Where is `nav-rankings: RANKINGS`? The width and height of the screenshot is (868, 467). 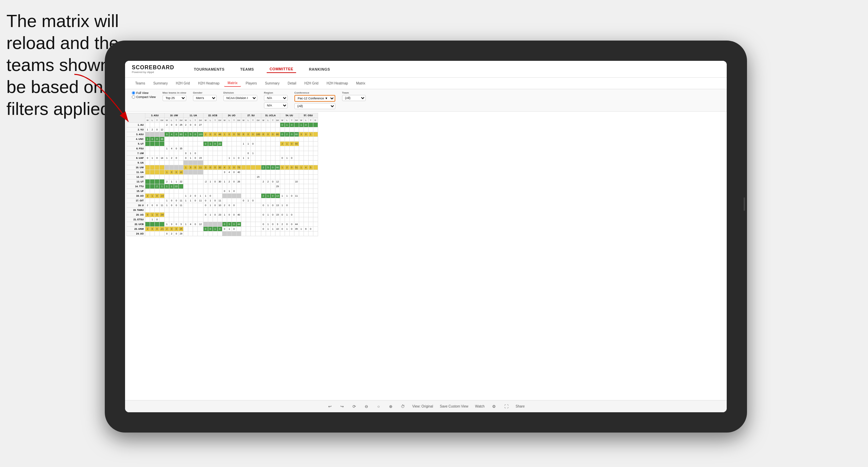
nav-rankings: RANKINGS is located at coordinates (320, 69).